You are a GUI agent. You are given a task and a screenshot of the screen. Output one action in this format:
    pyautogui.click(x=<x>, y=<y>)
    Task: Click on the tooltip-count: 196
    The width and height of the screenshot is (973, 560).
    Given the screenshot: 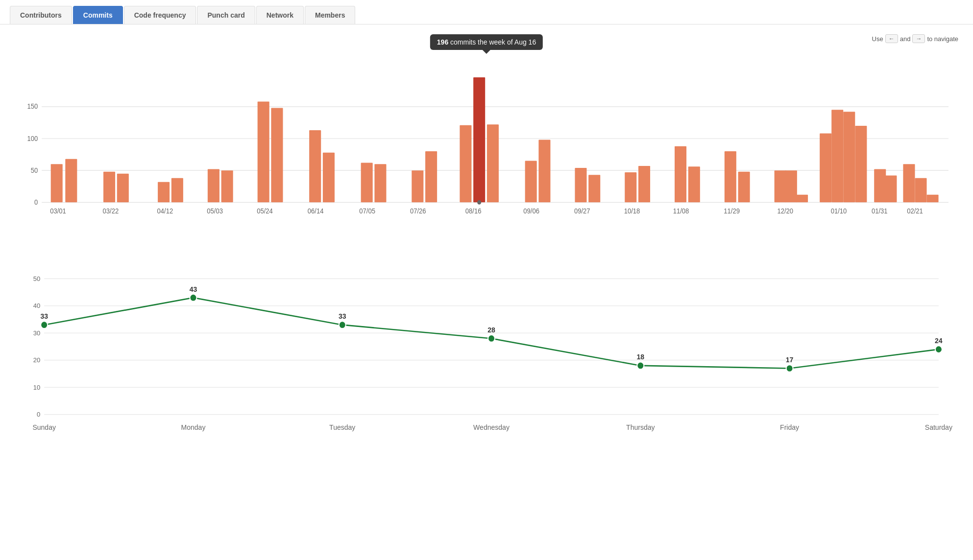 What is the action you would take?
    pyautogui.click(x=443, y=42)
    